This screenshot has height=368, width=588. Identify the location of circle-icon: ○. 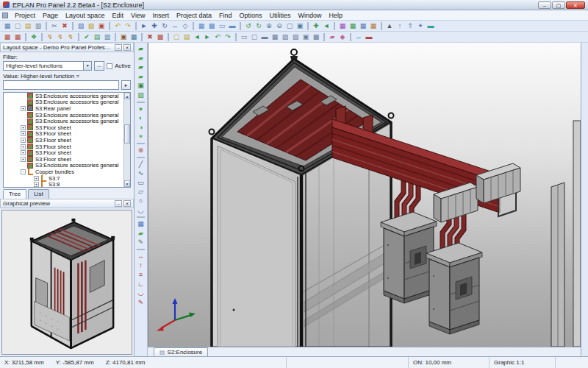
(141, 202).